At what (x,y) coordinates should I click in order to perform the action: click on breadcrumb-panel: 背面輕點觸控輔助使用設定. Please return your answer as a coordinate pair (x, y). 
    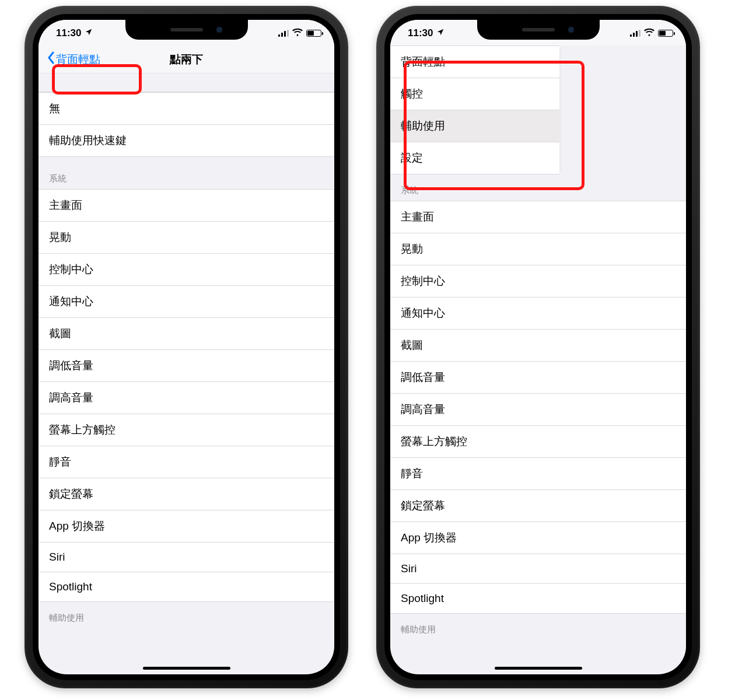
    Looking at the image, I should click on (475, 110).